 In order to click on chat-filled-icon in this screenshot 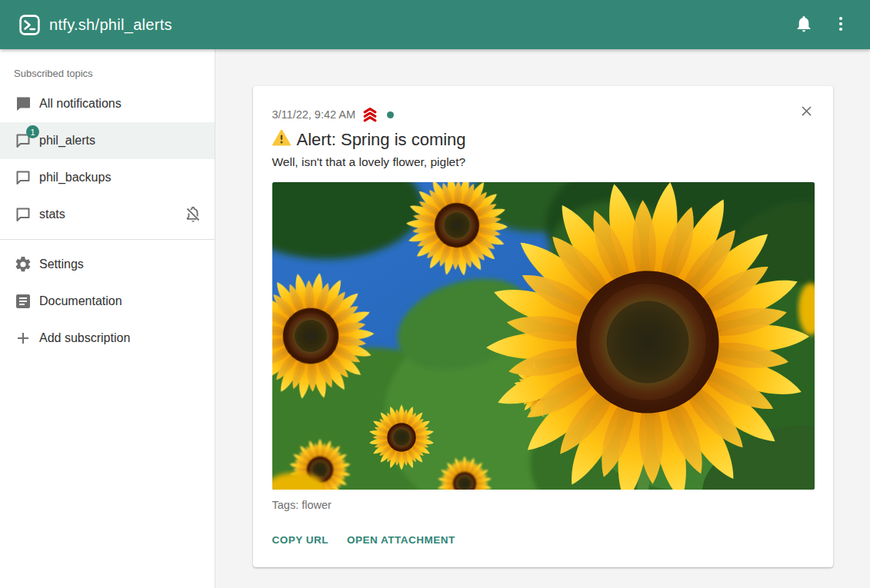, I will do `click(23, 104)`.